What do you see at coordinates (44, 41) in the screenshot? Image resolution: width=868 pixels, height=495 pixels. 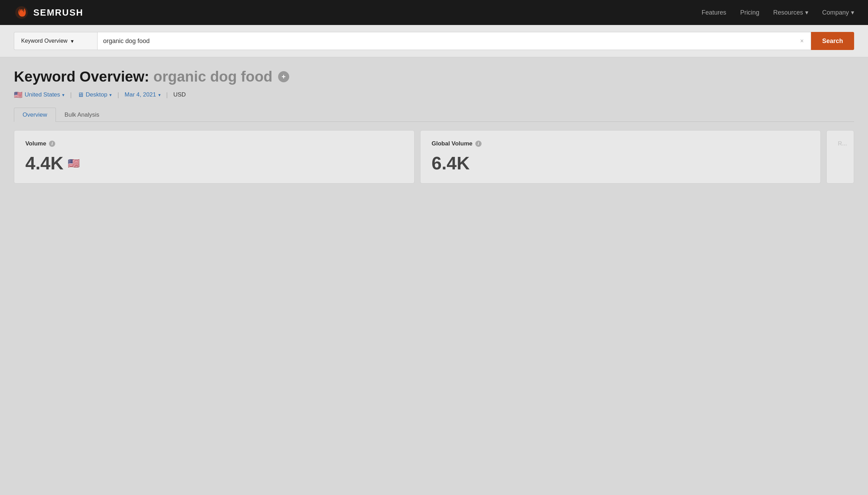 I see `tool-selector-label: Keyword Overview` at bounding box center [44, 41].